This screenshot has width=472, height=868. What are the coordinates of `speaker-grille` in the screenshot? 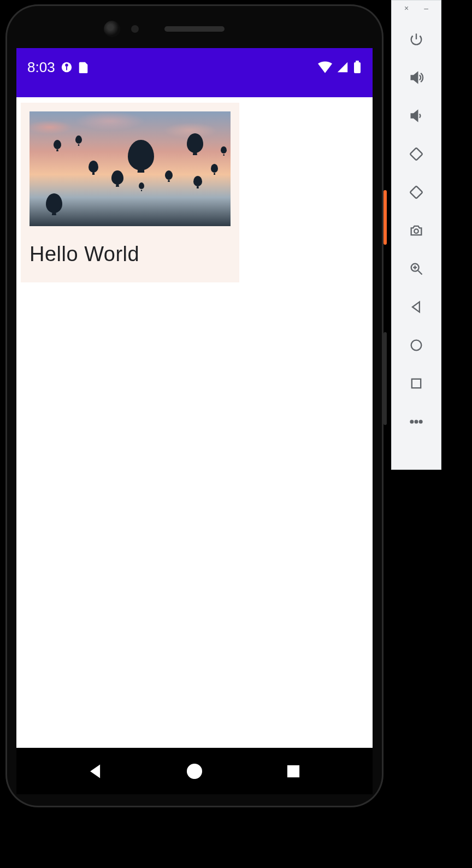 It's located at (194, 29).